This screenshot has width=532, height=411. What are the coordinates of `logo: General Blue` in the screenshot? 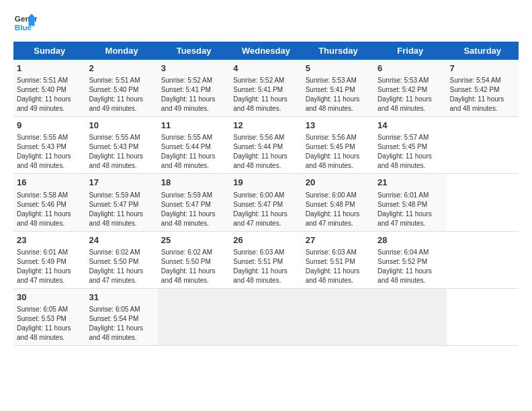 It's located at (26, 23).